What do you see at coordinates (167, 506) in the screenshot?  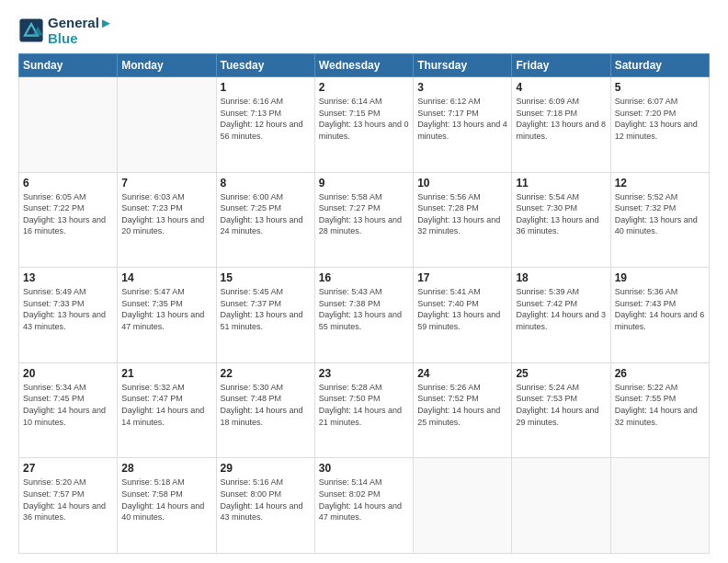 I see `calendar-cell: 28Sunrise: 5:18 AMSunset: 7:58 PMDayligh…` at bounding box center [167, 506].